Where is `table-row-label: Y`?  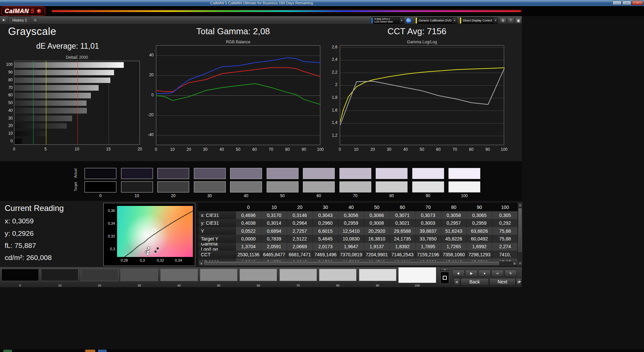 table-row-label: Y is located at coordinates (217, 231).